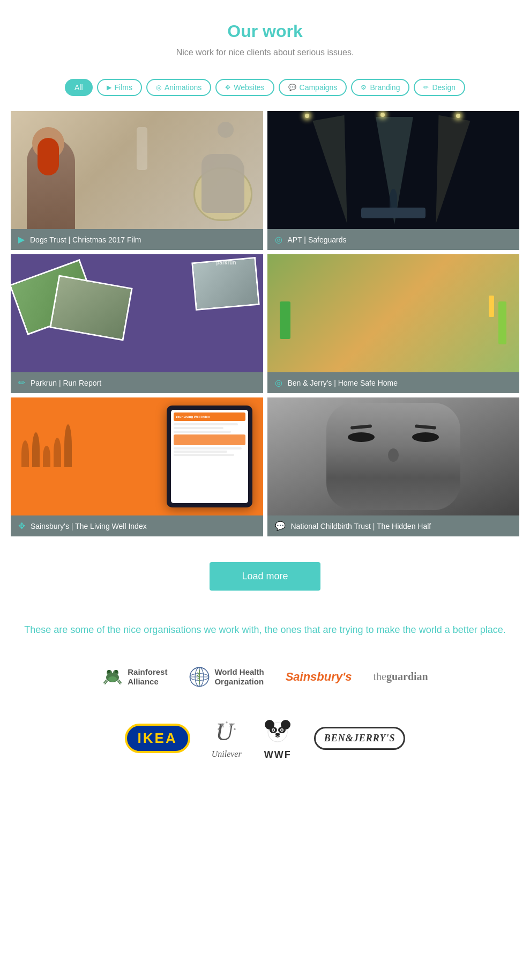 This screenshot has width=530, height=980. Describe the element at coordinates (393, 383) in the screenshot. I see `ben-jerrys-label: ◎ Ben & Jerry's | Home Safe Home` at that location.